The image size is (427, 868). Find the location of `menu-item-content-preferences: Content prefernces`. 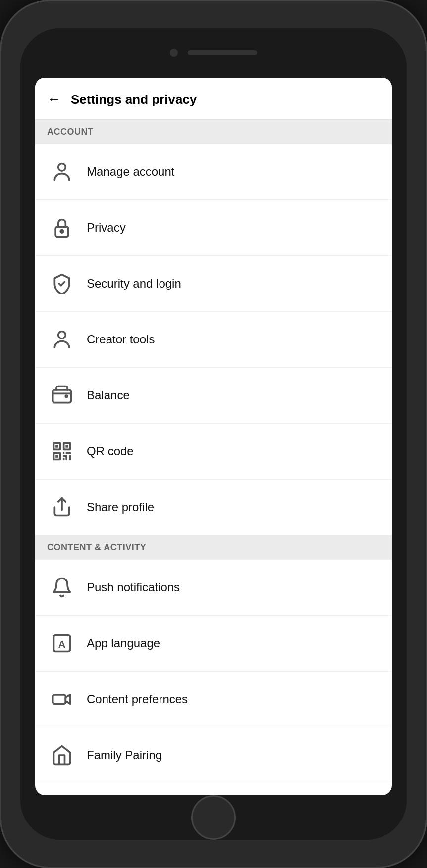

menu-item-content-preferences: Content prefernces is located at coordinates (214, 700).